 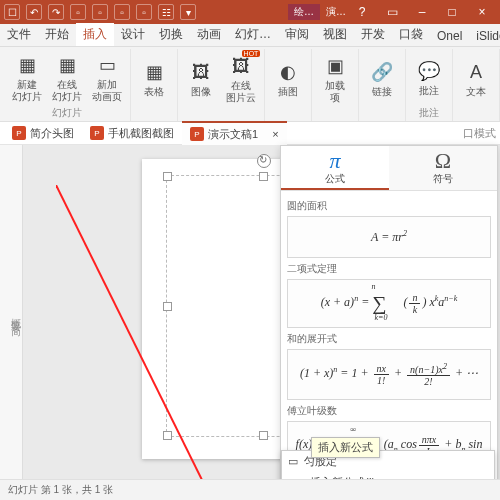 I want to click on cloud-image-icon: 🖼, so click(x=241, y=66).